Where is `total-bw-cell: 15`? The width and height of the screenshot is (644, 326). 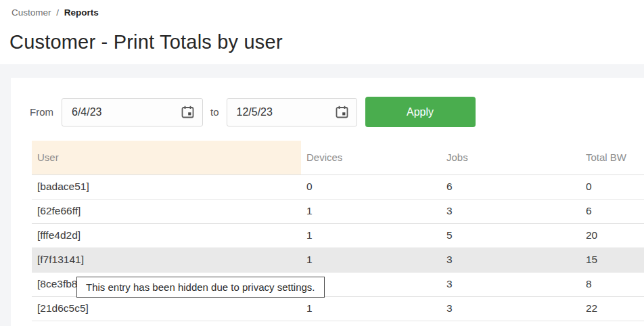
total-bw-cell: 15 is located at coordinates (612, 260).